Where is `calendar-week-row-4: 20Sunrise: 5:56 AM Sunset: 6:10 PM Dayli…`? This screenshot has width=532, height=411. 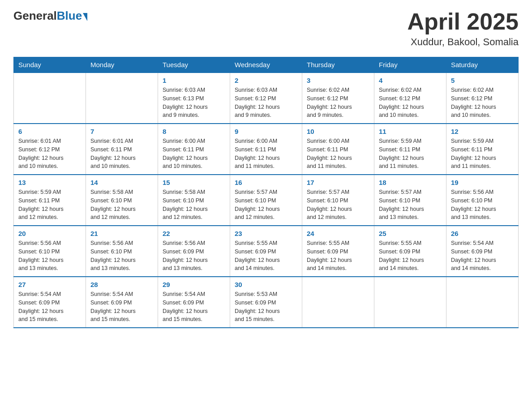 calendar-week-row-4: 20Sunrise: 5:56 AM Sunset: 6:10 PM Dayli… is located at coordinates (266, 251).